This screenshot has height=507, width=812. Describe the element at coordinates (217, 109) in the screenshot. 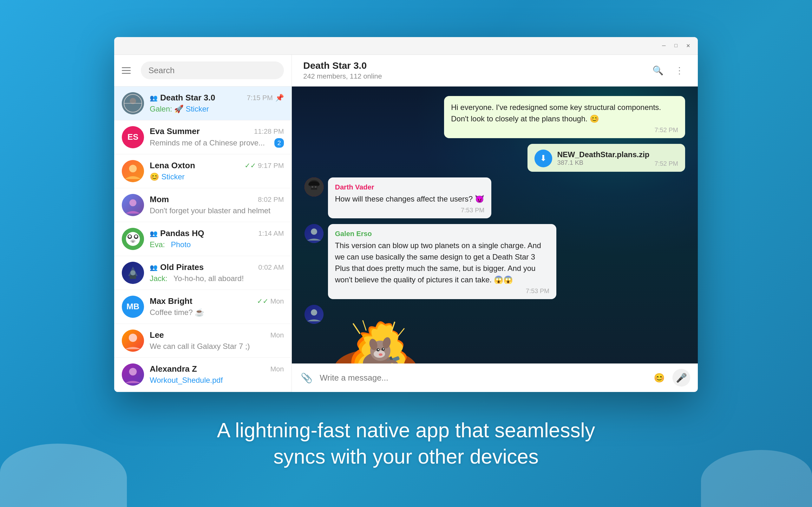

I see `preview-row: Galen: 🚀 Sticker` at that location.